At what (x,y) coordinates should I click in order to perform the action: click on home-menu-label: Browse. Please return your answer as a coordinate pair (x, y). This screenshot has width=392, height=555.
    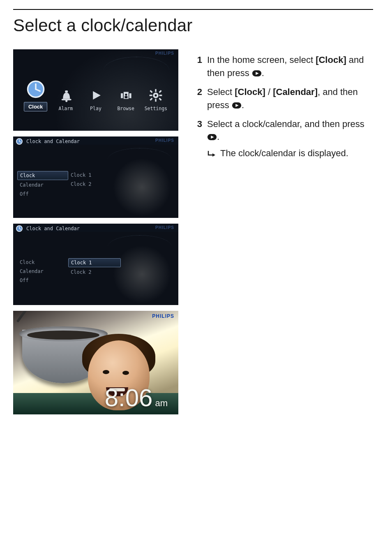
    Looking at the image, I should click on (126, 109).